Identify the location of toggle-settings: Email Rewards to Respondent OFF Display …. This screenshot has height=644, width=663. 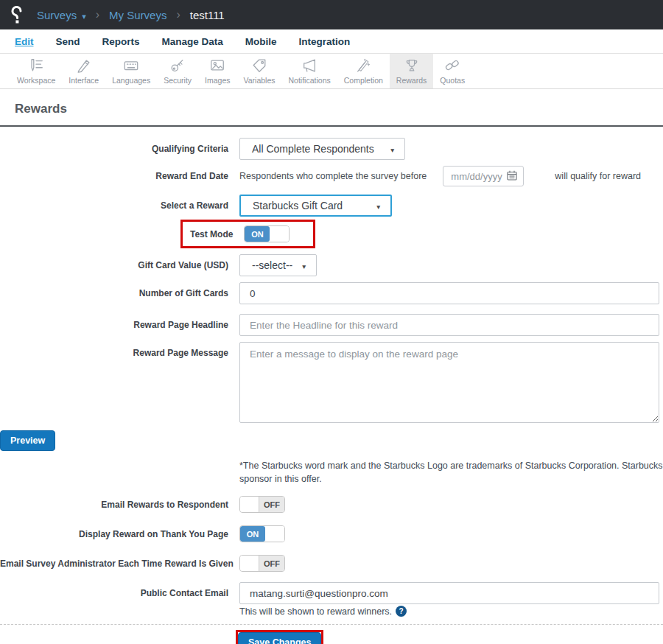
(332, 533).